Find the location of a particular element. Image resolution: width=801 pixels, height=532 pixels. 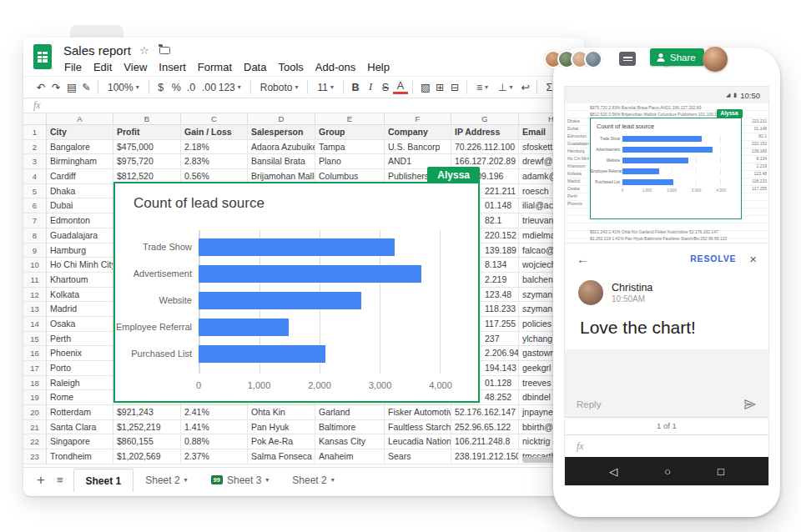

text-wrap-icon: ↩ is located at coordinates (525, 87).